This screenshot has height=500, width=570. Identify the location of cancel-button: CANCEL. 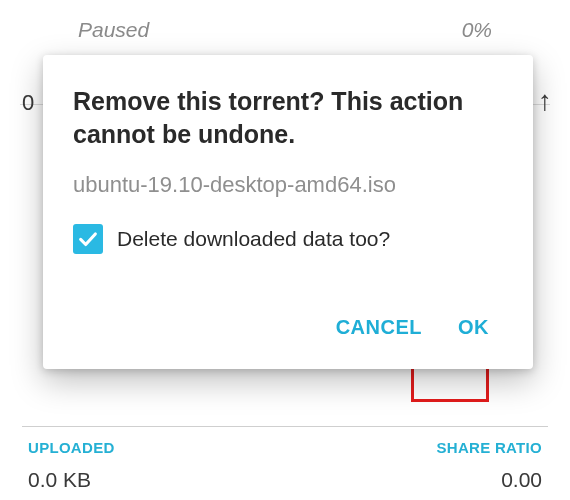
(379, 328).